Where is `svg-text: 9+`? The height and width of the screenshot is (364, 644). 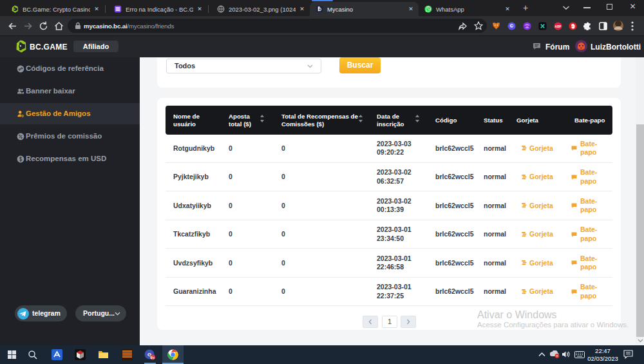 svg-text: 9+ is located at coordinates (153, 358).